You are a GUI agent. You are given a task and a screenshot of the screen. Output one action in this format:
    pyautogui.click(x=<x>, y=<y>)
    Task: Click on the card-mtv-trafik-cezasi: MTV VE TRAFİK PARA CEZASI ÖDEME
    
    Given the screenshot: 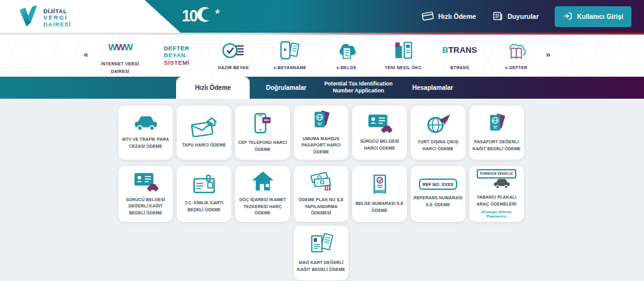 What is the action you would take?
    pyautogui.click(x=146, y=133)
    